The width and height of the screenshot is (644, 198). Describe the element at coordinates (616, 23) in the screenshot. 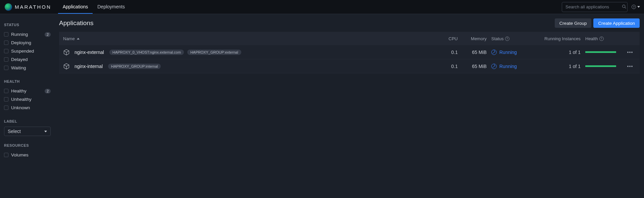

I see `create-application-button: Create Application` at that location.